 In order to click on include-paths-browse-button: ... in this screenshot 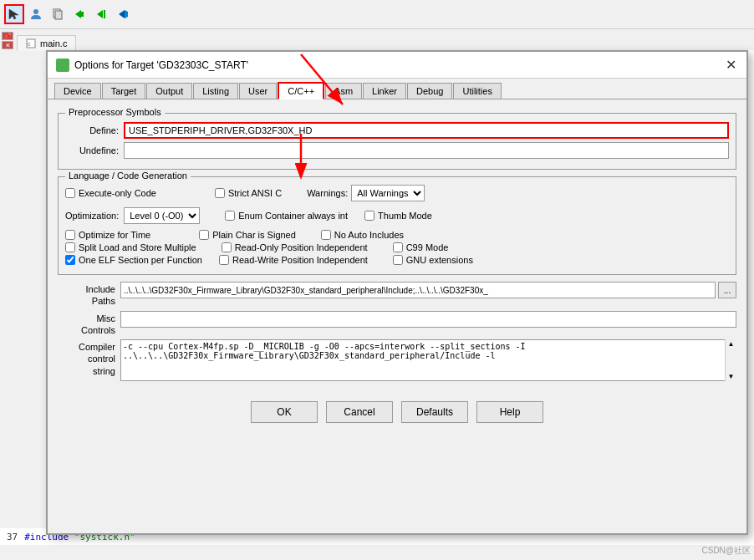, I will do `click(727, 290)`.